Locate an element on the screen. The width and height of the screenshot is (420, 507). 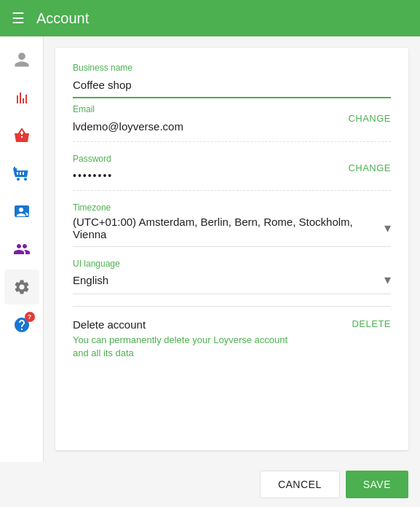
sidebar: ? is located at coordinates (22, 249).